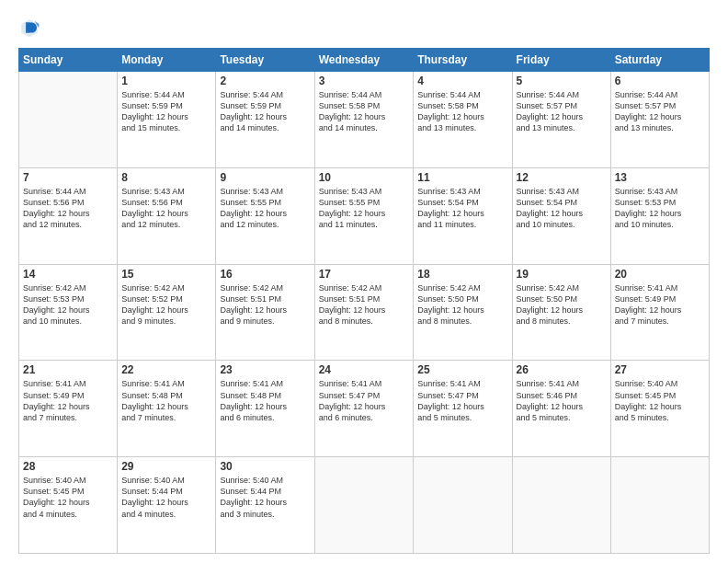 The height and width of the screenshot is (563, 728). Describe the element at coordinates (364, 120) in the screenshot. I see `calendar-cell: 3Sunrise: 5:44 AM Sunset: 5:58 PM Daylig…` at that location.